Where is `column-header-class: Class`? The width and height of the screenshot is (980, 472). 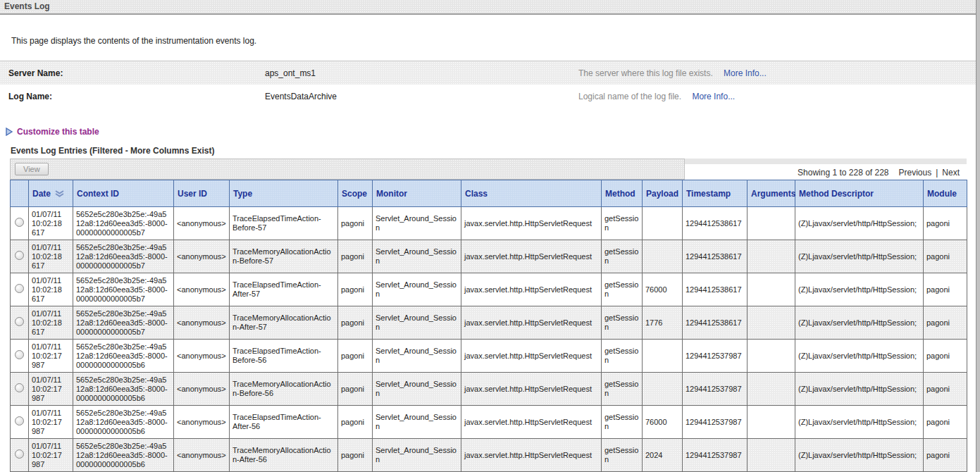
column-header-class: Class is located at coordinates (531, 194).